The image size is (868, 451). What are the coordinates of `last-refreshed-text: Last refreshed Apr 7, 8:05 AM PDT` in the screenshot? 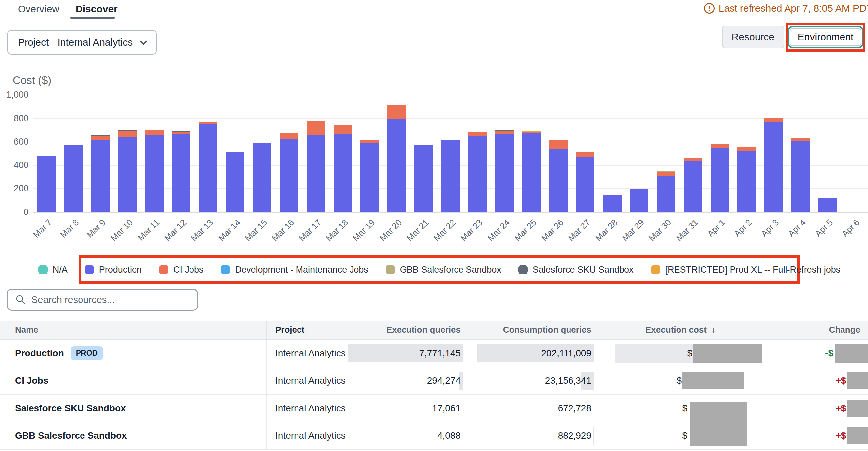 It's located at (793, 8).